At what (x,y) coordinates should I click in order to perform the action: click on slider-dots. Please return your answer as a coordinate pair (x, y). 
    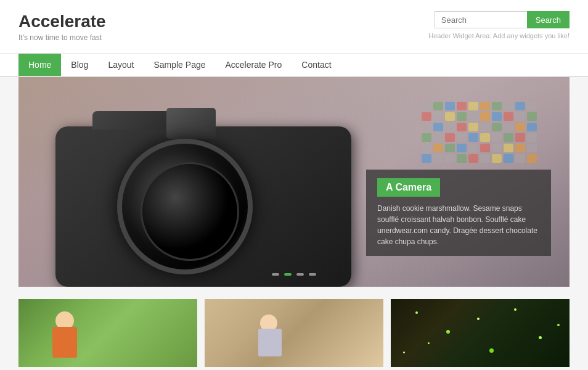
    Looking at the image, I should click on (294, 274).